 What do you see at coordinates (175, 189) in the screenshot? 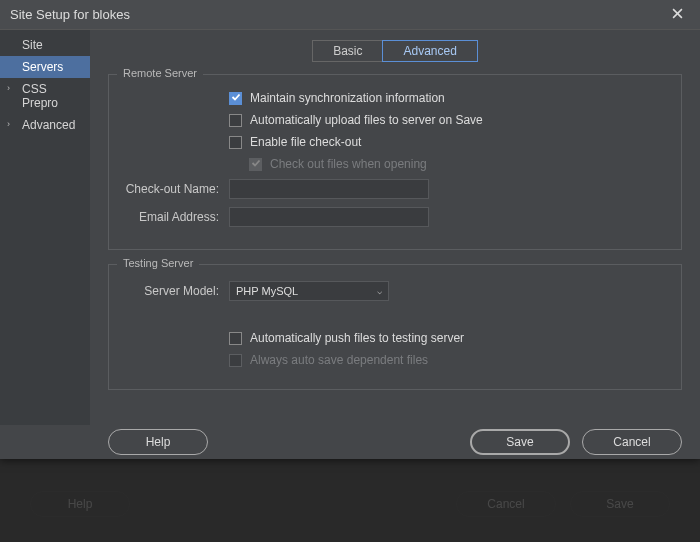
I see `checkout-name-label: Check-out Name:` at bounding box center [175, 189].